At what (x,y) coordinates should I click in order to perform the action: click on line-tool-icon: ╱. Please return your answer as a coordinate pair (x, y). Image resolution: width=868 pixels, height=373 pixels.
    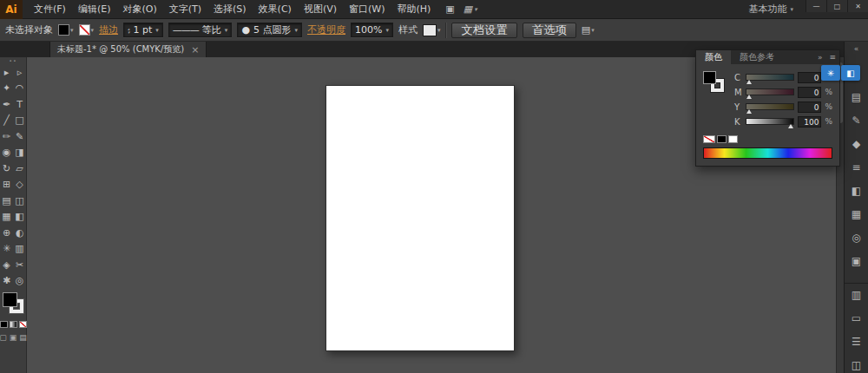
    Looking at the image, I should click on (7, 121).